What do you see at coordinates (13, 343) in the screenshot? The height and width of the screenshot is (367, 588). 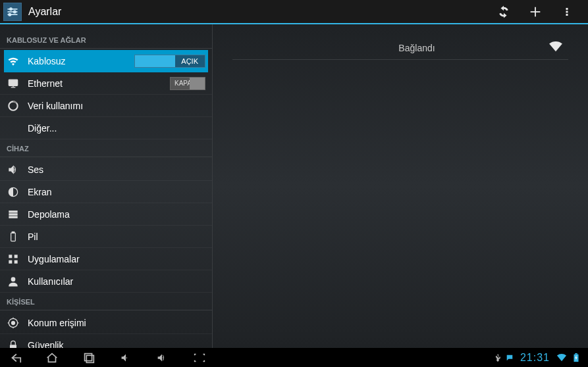 I see `lock-icon` at bounding box center [13, 343].